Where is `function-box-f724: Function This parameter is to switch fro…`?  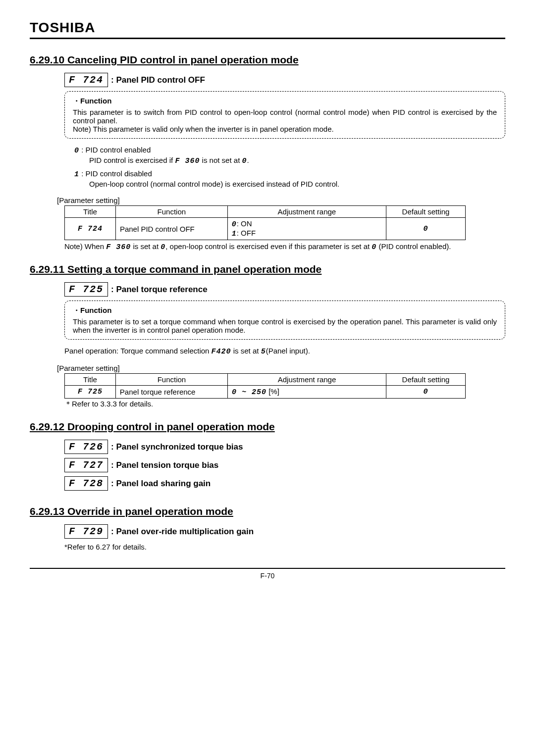
function-box-f724: Function This parameter is to switch fro… is located at coordinates (285, 115).